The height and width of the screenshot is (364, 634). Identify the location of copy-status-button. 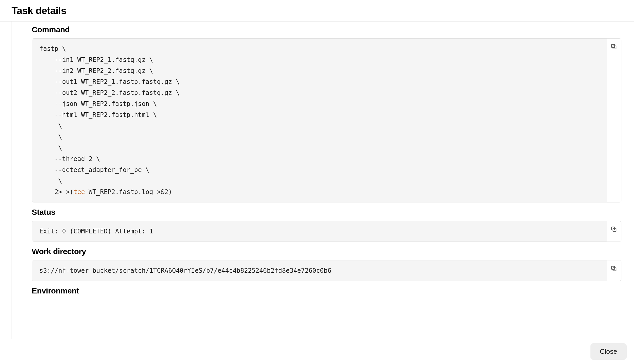
(614, 229).